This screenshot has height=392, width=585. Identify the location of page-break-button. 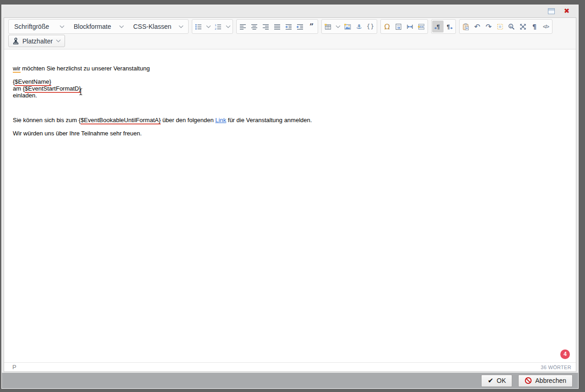
(421, 27).